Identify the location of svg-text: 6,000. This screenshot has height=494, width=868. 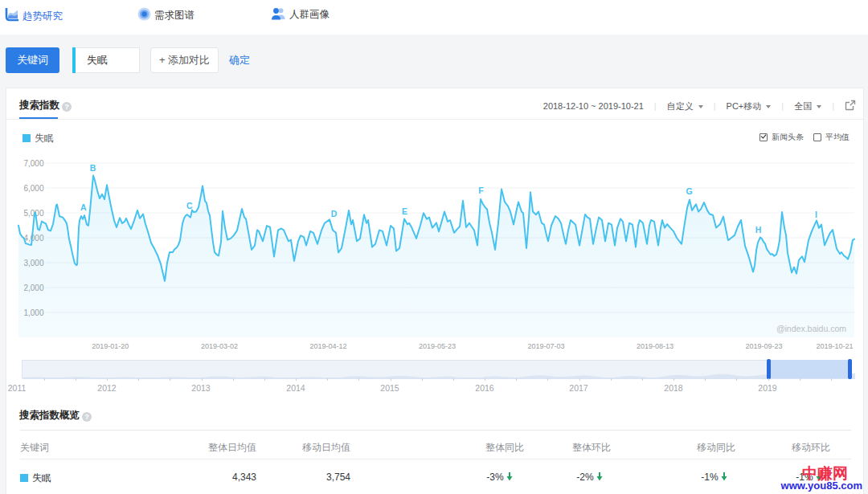
(34, 188).